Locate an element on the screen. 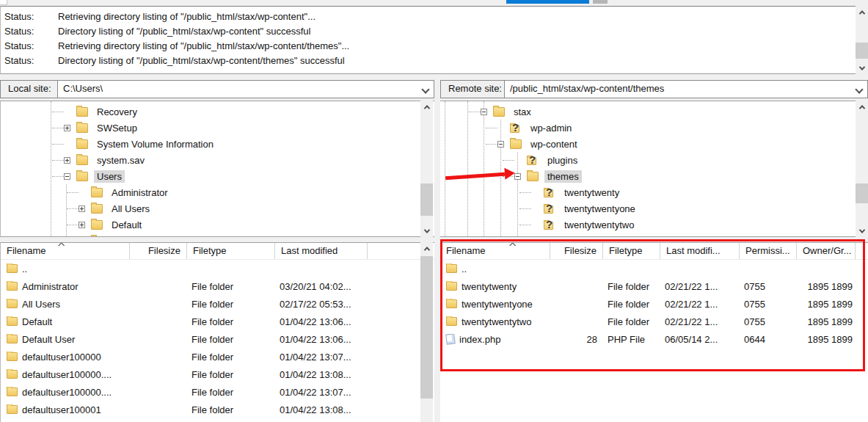 The width and height of the screenshot is (868, 422). remote-site-combobox: /public_html/stax/wp-content/themes is located at coordinates (686, 90).